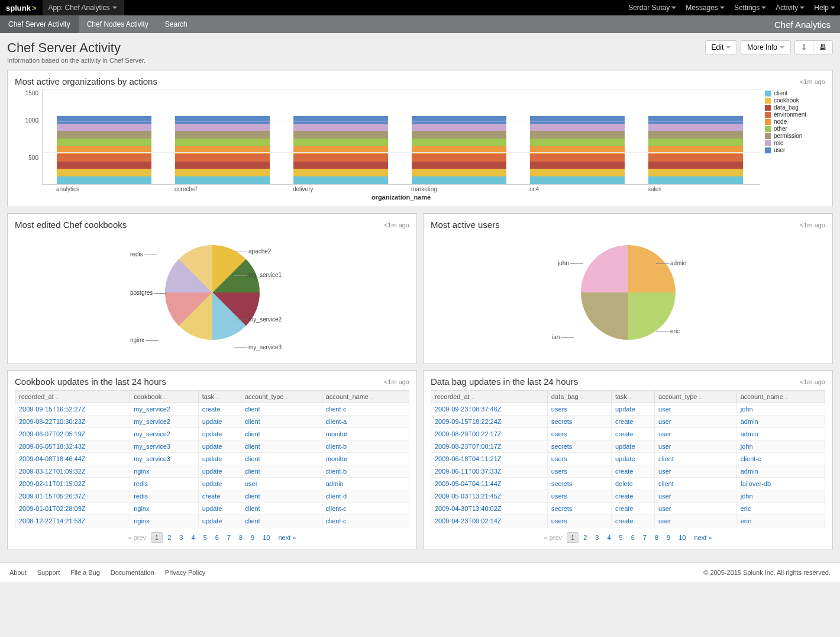  What do you see at coordinates (825, 8) in the screenshot?
I see `help-menu: Help` at bounding box center [825, 8].